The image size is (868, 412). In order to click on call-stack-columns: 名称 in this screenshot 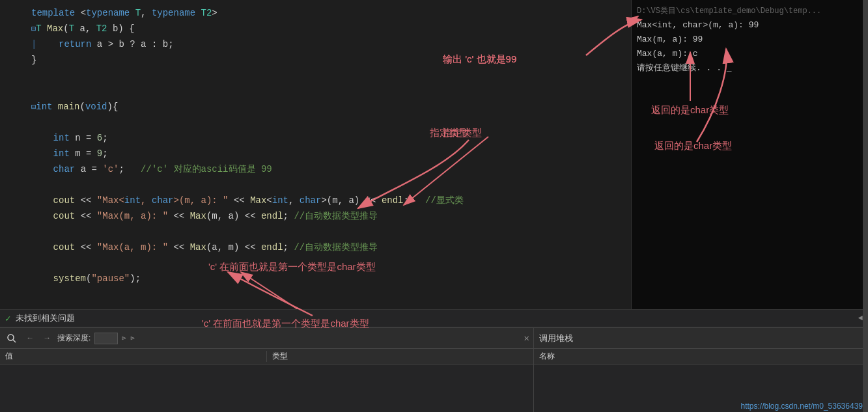, I will do `click(701, 357)`.